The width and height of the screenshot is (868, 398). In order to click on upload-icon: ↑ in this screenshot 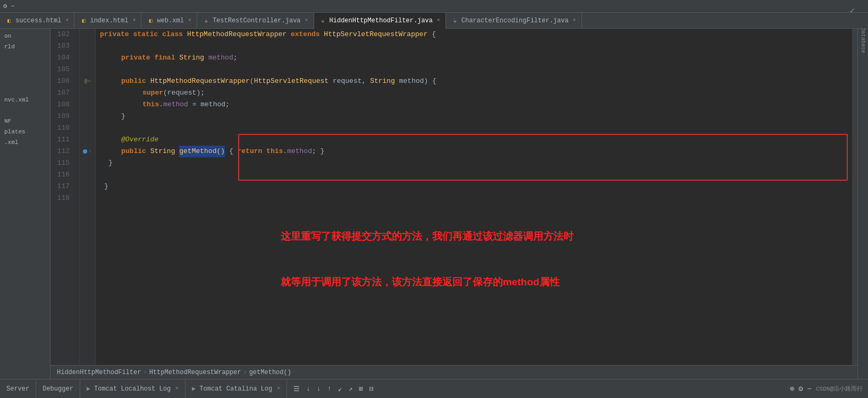, I will do `click(330, 389)`.